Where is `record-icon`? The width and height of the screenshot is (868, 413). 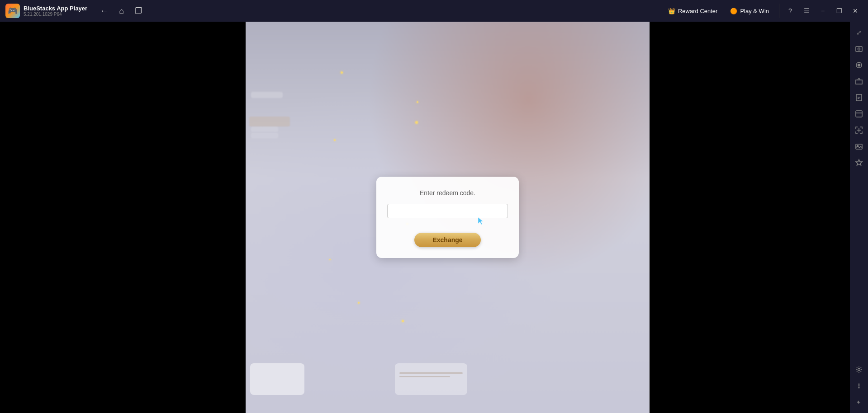
record-icon is located at coordinates (859, 65).